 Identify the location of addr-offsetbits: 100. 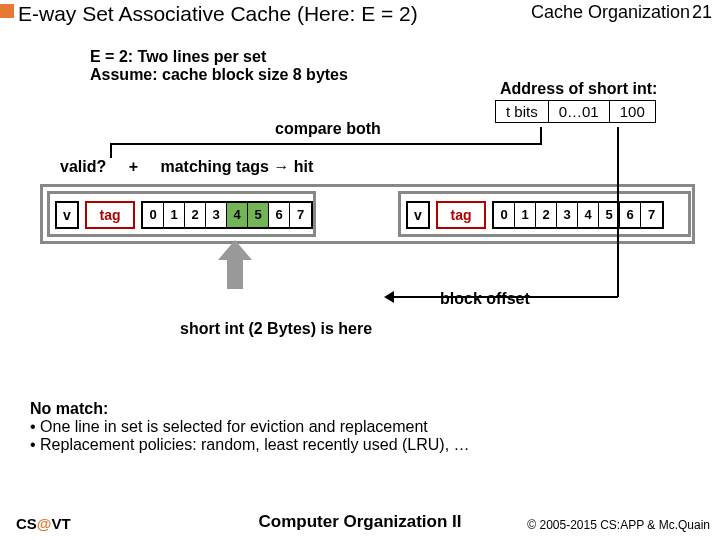
(632, 112).